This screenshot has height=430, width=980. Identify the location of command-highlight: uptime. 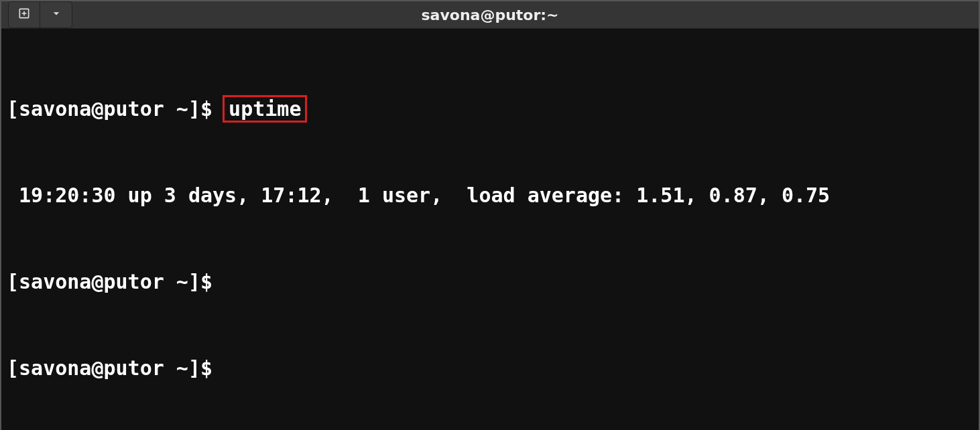
(265, 109).